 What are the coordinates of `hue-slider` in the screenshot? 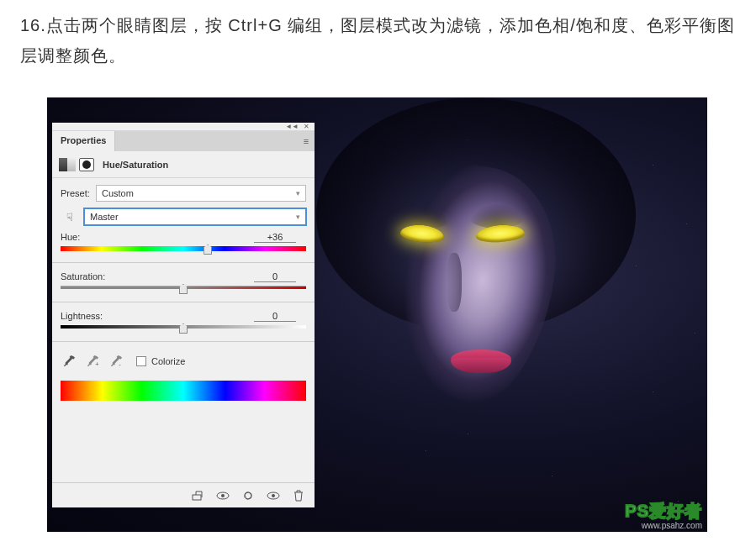 It's located at (183, 250).